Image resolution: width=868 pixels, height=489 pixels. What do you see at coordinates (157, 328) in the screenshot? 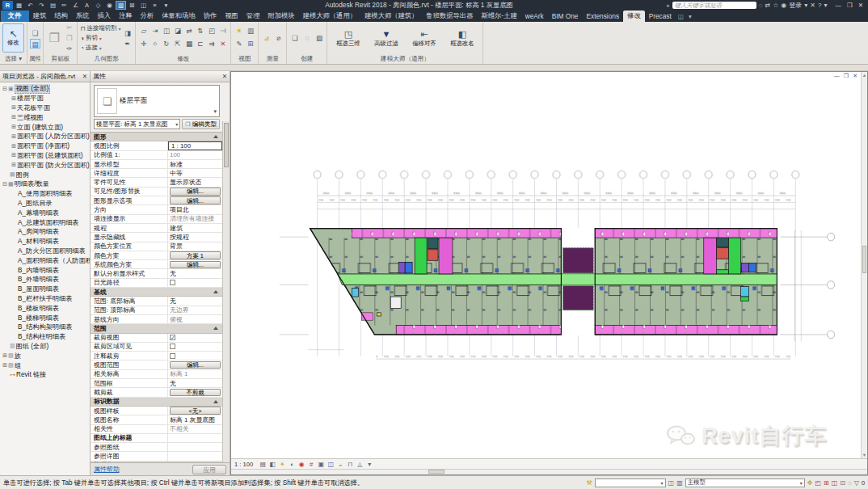
I see `property-row: 范围` at bounding box center [157, 328].